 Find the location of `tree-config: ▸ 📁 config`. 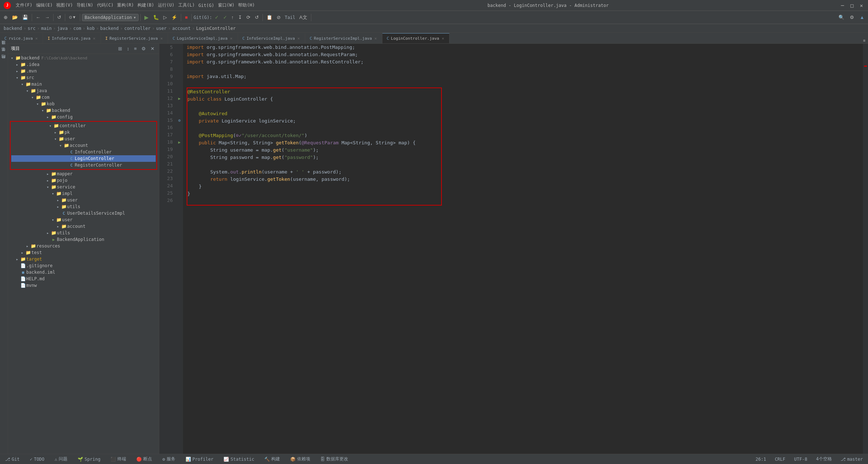

tree-config: ▸ 📁 config is located at coordinates (83, 117).